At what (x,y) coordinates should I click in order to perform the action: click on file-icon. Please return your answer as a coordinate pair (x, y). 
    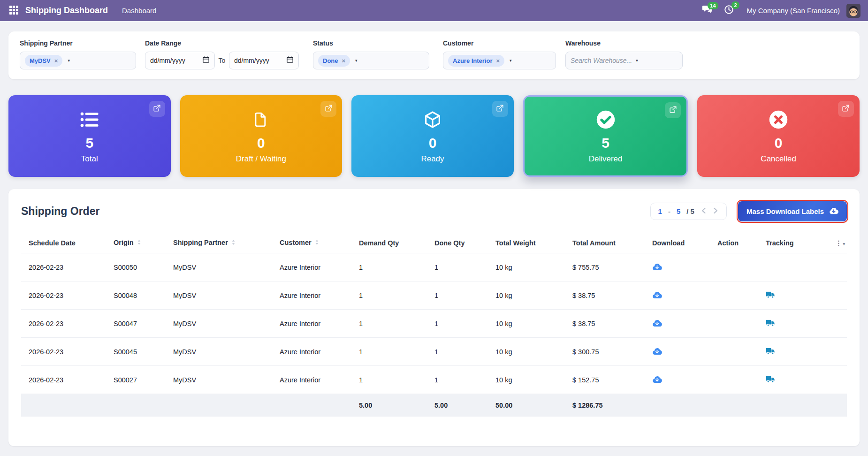
    Looking at the image, I should click on (261, 120).